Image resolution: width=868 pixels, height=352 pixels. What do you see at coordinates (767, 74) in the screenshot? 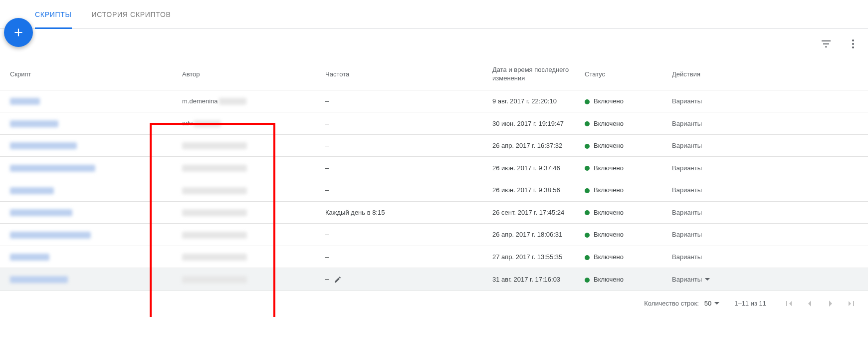
I see `header-actions: Действия` at bounding box center [767, 74].